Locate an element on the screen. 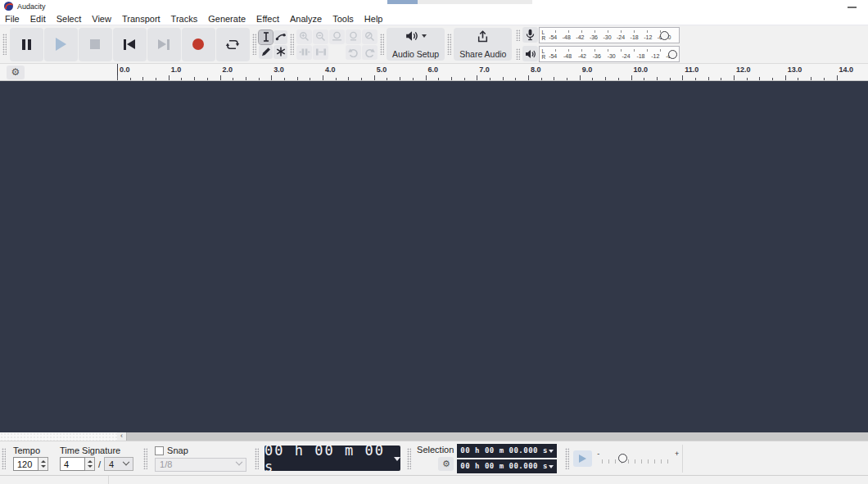 The image size is (868, 484). envelope-tool-button is located at coordinates (280, 38).